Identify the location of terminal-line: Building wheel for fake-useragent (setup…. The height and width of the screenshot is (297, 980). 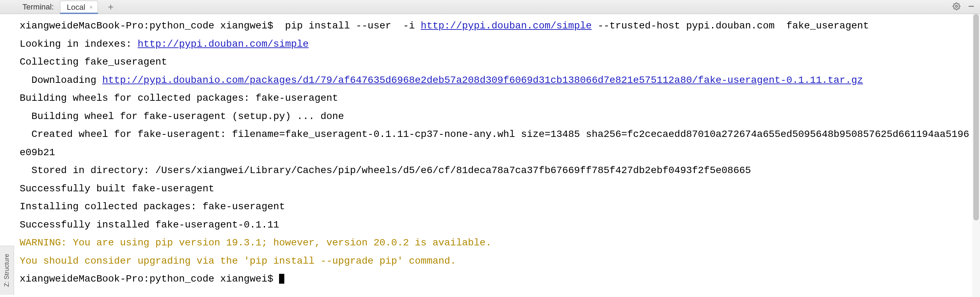
(182, 116).